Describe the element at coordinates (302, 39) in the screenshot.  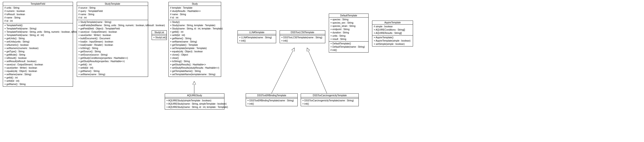
I see `class-ops: + DSSToxLC50Template(name : String)+ ini…` at that location.